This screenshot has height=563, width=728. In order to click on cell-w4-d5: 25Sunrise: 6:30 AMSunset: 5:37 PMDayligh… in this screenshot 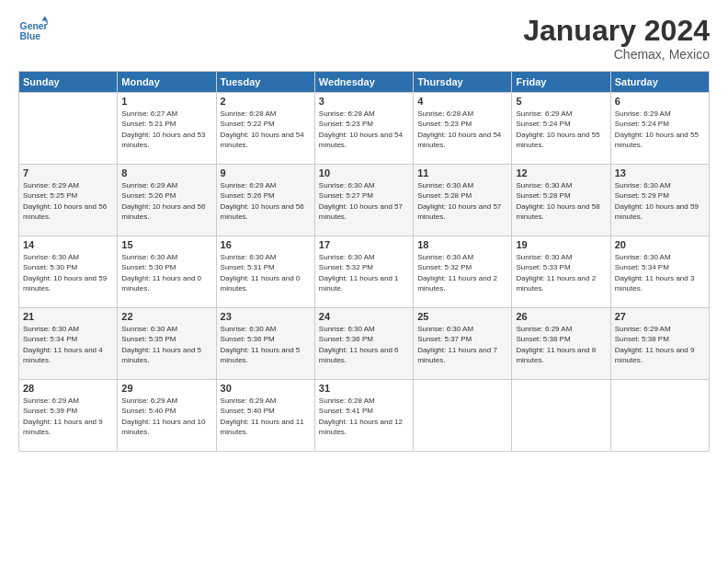, I will do `click(463, 344)`.